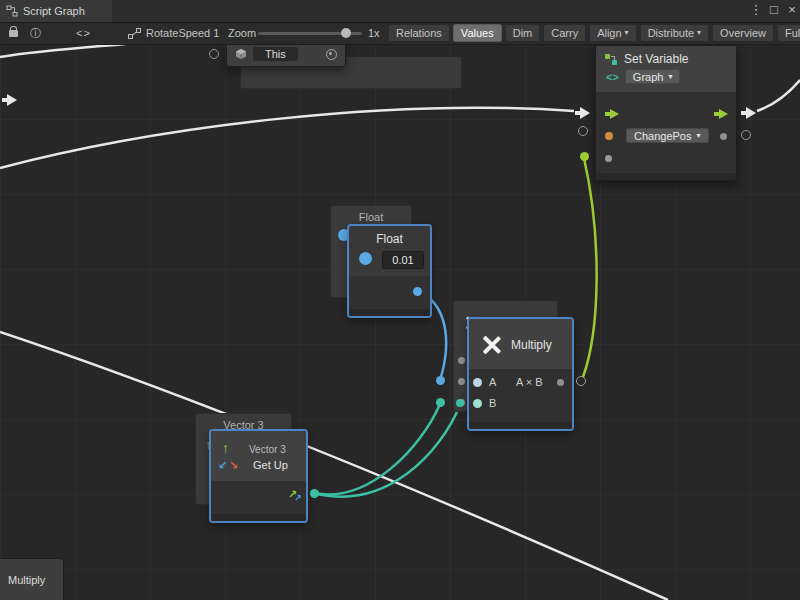 The height and width of the screenshot is (600, 800). What do you see at coordinates (134, 34) in the screenshot?
I see `graph-icon` at bounding box center [134, 34].